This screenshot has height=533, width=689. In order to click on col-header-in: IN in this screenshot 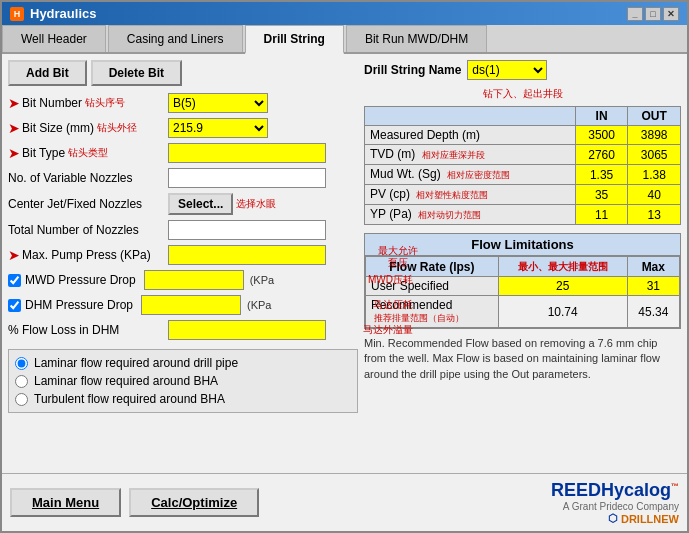, I will do `click(602, 116)`.